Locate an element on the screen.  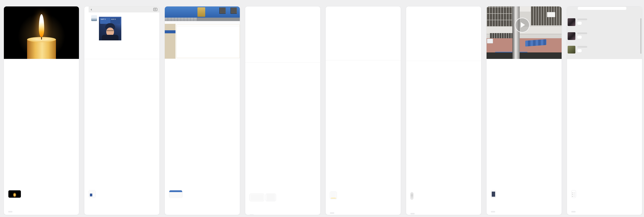
textemoji-thumbnail is located at coordinates (334, 195).